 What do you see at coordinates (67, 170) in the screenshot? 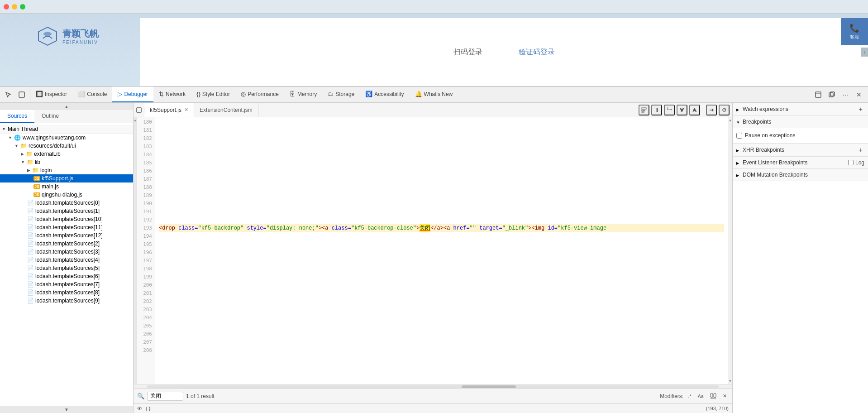
I see `tree-item-login: ▶ 📁 login` at bounding box center [67, 170].